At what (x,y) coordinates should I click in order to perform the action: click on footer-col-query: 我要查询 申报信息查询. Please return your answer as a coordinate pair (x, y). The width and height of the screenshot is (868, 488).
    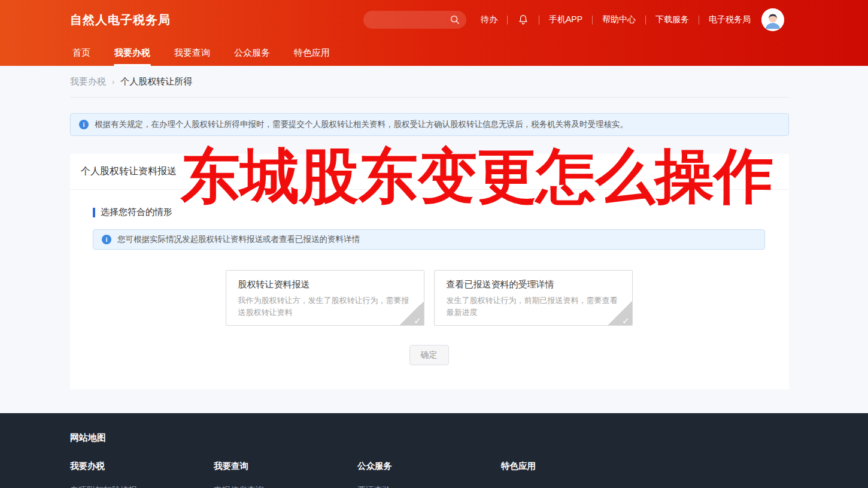
    Looking at the image, I should click on (286, 474).